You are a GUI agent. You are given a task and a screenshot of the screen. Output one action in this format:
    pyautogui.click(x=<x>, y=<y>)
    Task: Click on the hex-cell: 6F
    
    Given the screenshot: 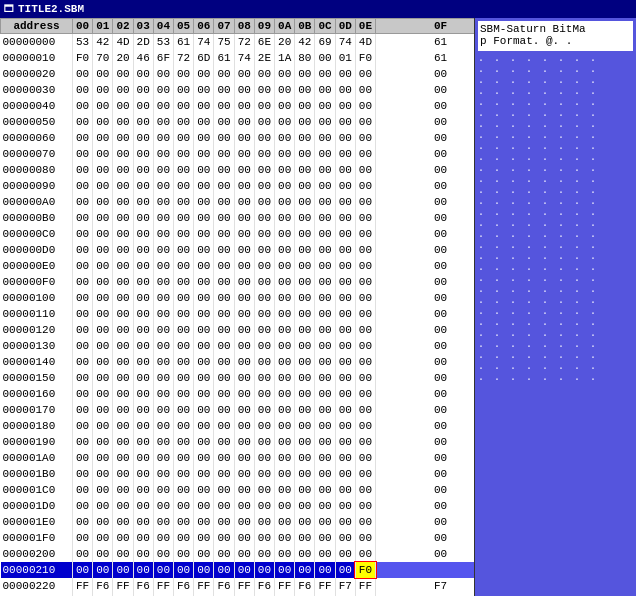 What is the action you would take?
    pyautogui.click(x=163, y=58)
    